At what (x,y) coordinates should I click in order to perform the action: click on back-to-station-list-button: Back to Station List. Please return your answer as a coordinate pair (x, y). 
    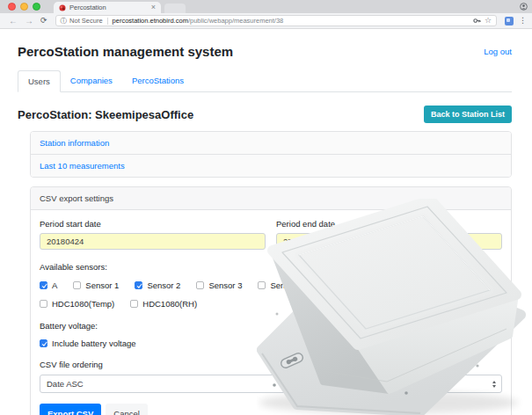
    Looking at the image, I should click on (468, 114).